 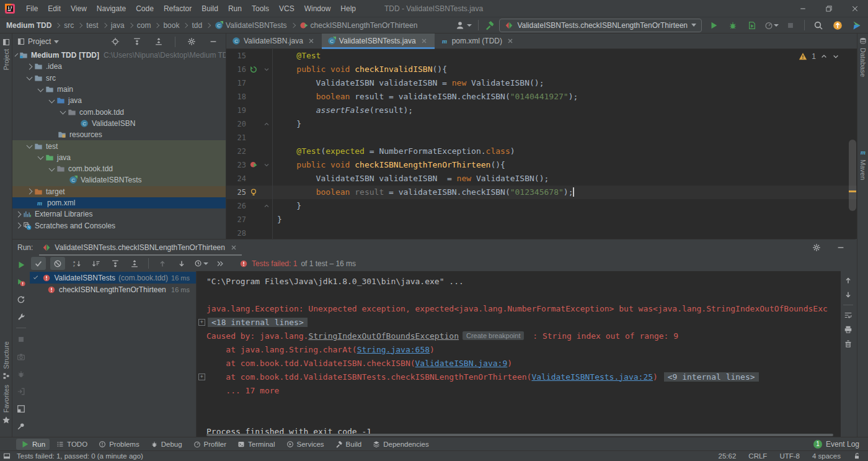 What do you see at coordinates (21, 264) in the screenshot?
I see `rerun-button` at bounding box center [21, 264].